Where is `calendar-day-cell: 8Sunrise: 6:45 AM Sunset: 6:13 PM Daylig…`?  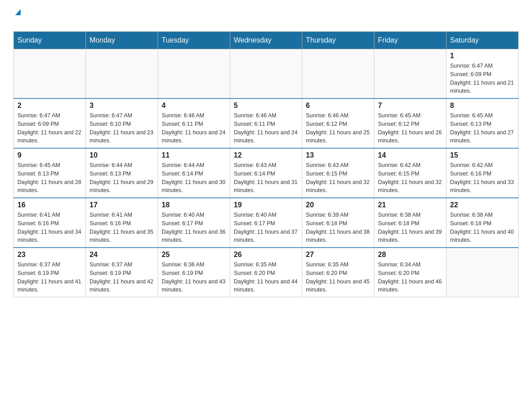
calendar-day-cell: 8Sunrise: 6:45 AM Sunset: 6:13 PM Daylig… is located at coordinates (483, 124).